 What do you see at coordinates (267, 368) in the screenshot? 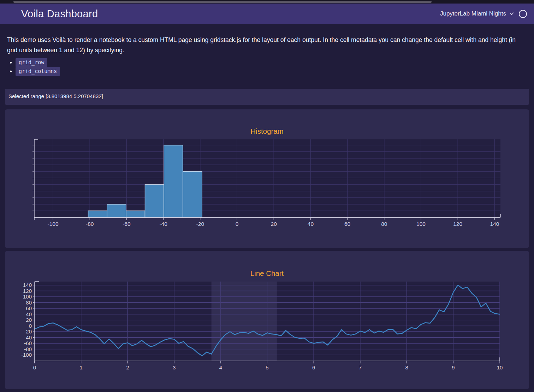
I see `svg-text: 5` at bounding box center [267, 368].